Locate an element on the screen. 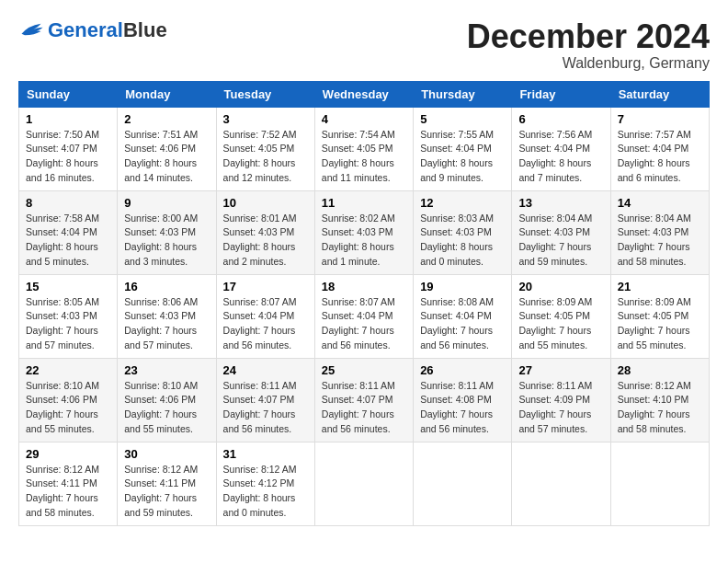 Image resolution: width=728 pixels, height=563 pixels. col-header-saturday: Saturday is located at coordinates (660, 94).